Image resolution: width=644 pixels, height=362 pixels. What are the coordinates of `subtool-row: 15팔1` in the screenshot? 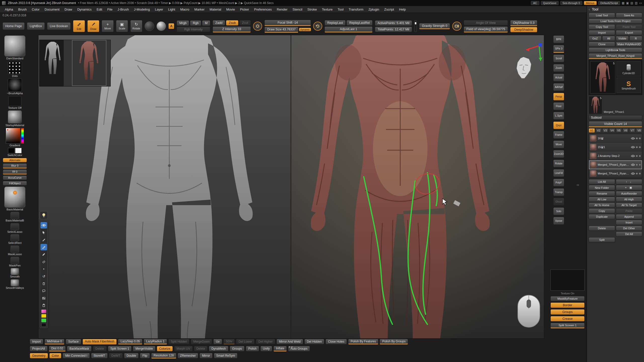 It's located at (615, 147).